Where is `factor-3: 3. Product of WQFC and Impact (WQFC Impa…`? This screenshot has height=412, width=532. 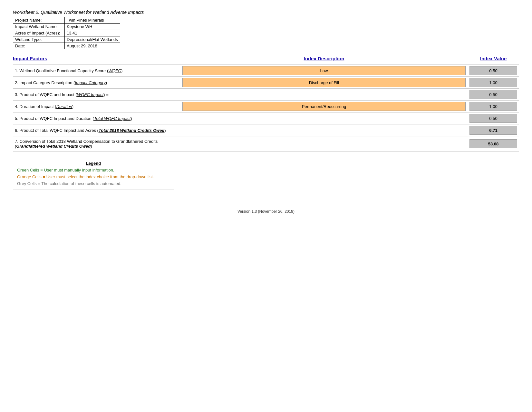 factor-3: 3. Product of WQFC and Impact (WQFC Impa… is located at coordinates (97, 94).